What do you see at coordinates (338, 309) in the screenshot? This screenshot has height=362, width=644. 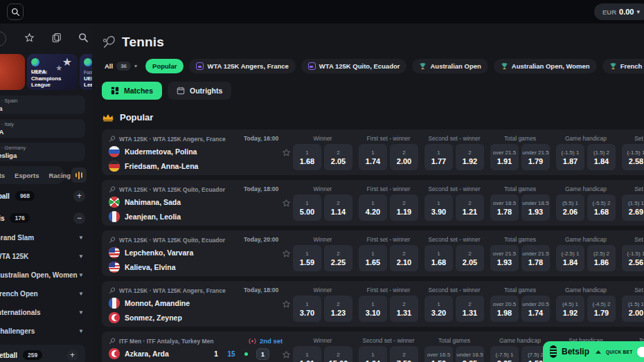 I see `odds-button: 21.23` at bounding box center [338, 309].